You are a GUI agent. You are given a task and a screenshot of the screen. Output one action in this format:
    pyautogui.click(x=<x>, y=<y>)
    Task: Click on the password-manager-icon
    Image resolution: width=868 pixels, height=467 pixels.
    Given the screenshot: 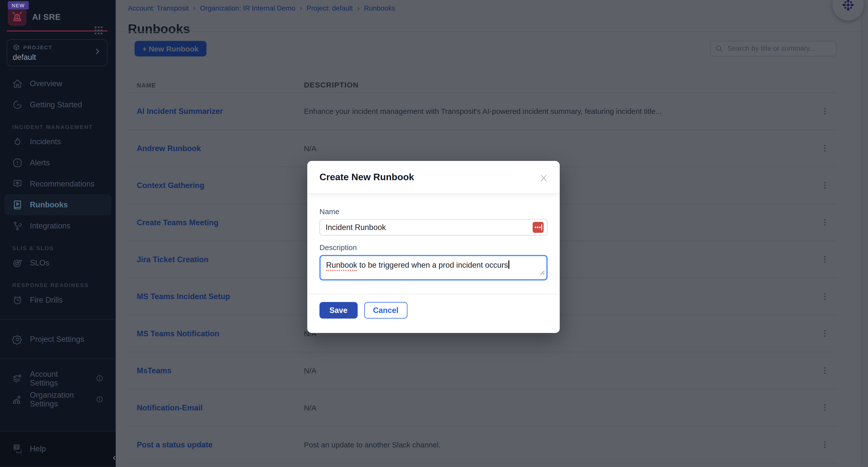 What is the action you would take?
    pyautogui.click(x=538, y=228)
    